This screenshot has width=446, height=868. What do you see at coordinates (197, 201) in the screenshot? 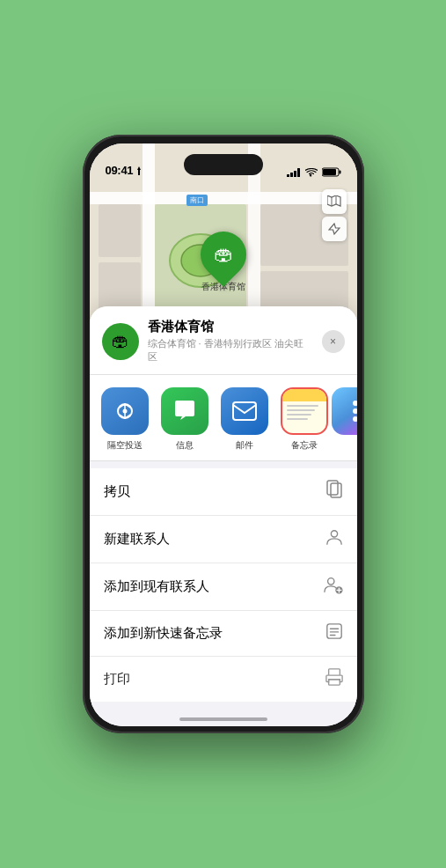
I see `map-label-tag: 南口` at bounding box center [197, 201].